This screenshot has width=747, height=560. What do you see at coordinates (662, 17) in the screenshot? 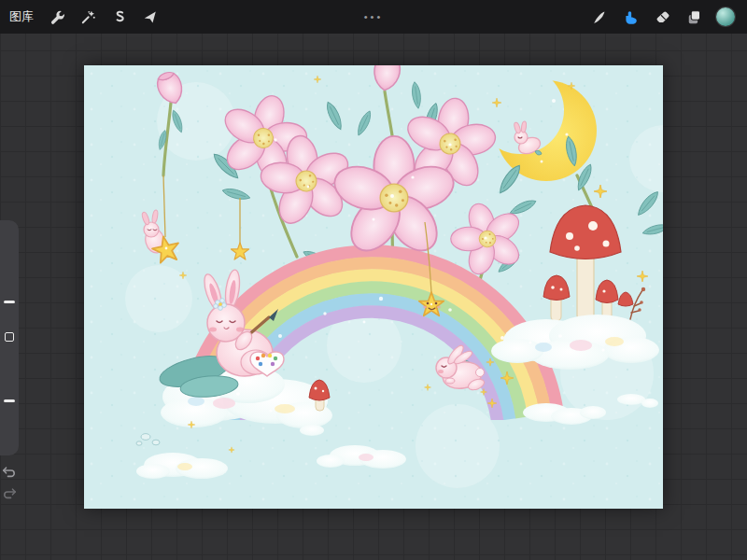
I see `eraser-button` at bounding box center [662, 17].